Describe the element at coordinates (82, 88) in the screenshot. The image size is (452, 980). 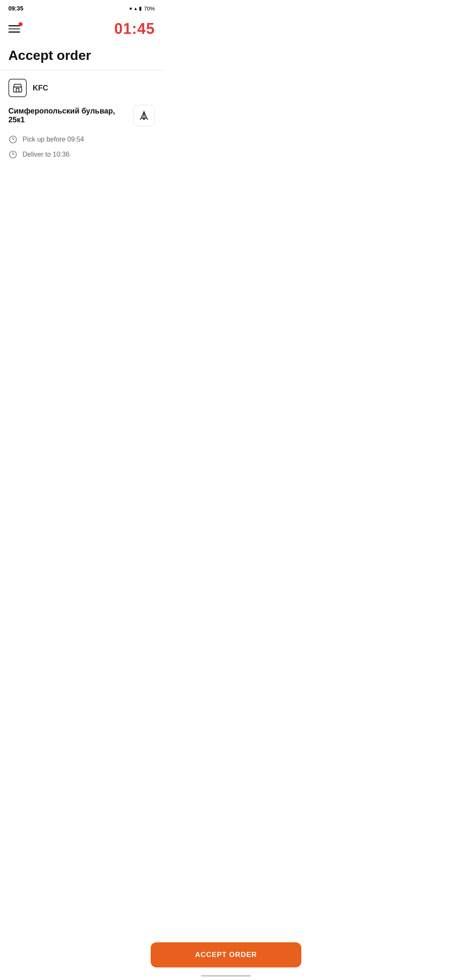
I see `restaurant-row: KFC` at that location.